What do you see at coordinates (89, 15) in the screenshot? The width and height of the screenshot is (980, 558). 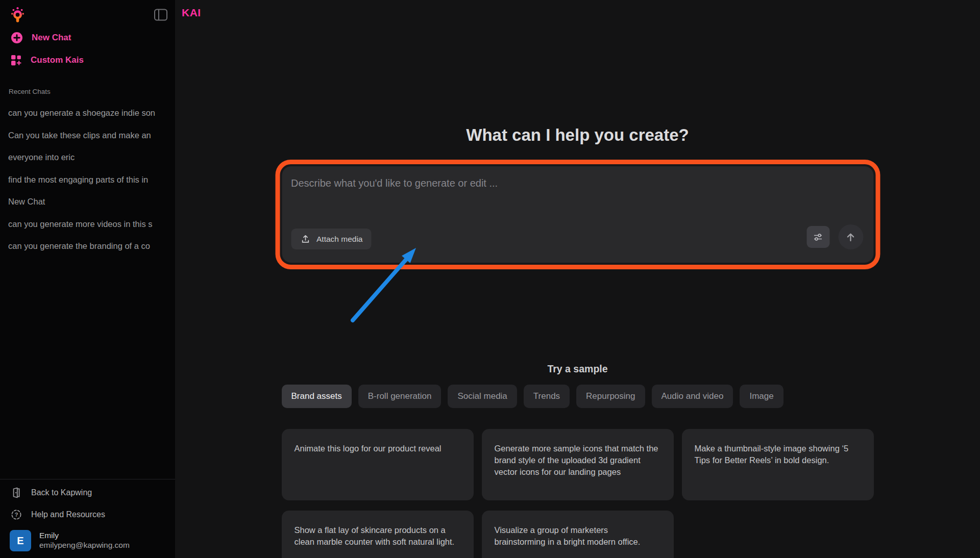 I see `sidebar-header` at bounding box center [89, 15].